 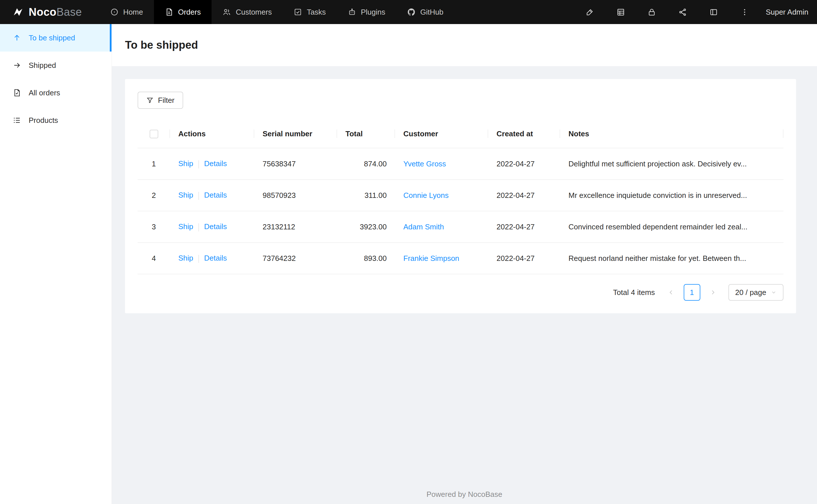 What do you see at coordinates (154, 227) in the screenshot?
I see `row-index: 3` at bounding box center [154, 227].